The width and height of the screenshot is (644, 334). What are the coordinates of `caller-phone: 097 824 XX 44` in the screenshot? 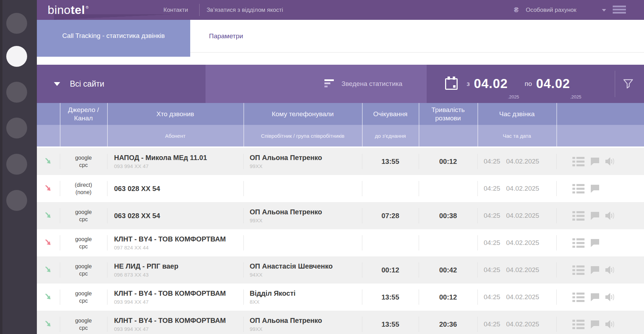 It's located at (131, 248).